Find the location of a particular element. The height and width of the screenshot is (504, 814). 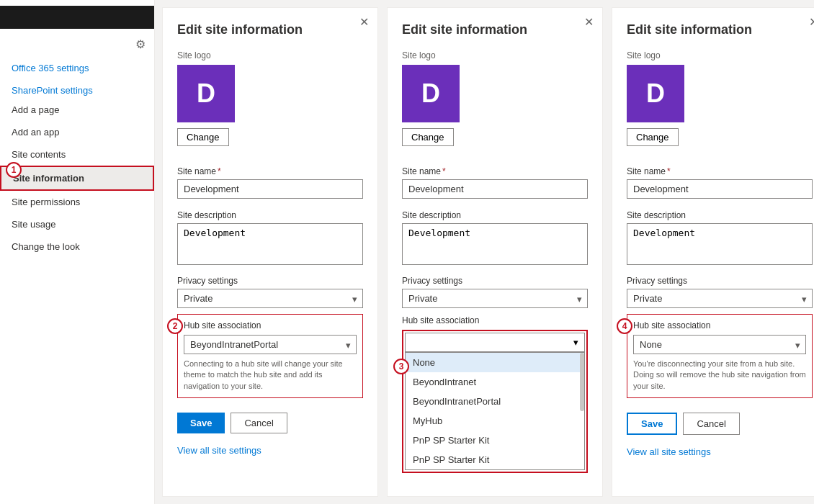

dropdown-item-pnp2: PnP SP Starter Kit is located at coordinates (495, 459).